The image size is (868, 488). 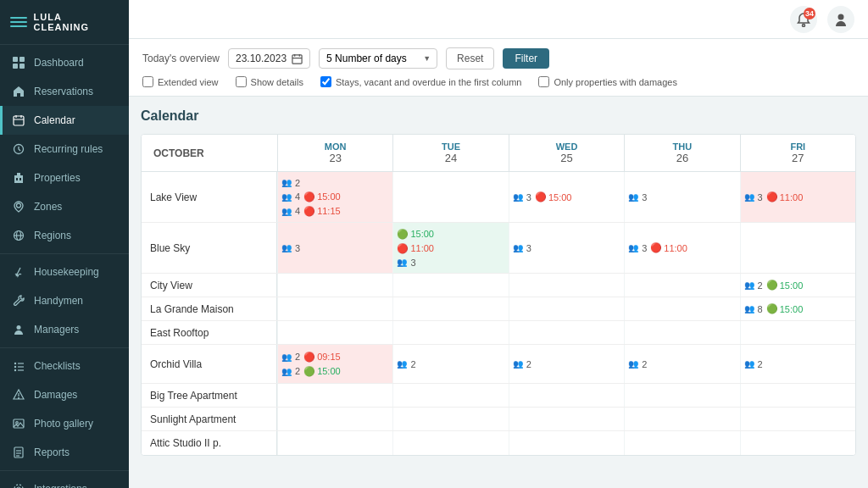 I want to click on sidebar-nav: Dashboard Reservations Calendar, so click(x=64, y=266).